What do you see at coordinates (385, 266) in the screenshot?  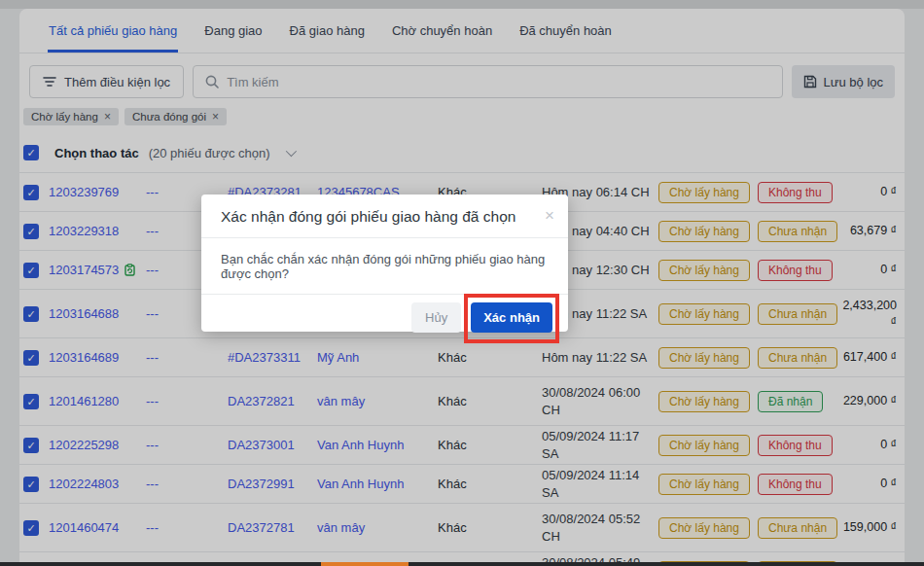 I see `modal-message: Bạn chắc chắn xác nhận đóng gói những ph…` at bounding box center [385, 266].